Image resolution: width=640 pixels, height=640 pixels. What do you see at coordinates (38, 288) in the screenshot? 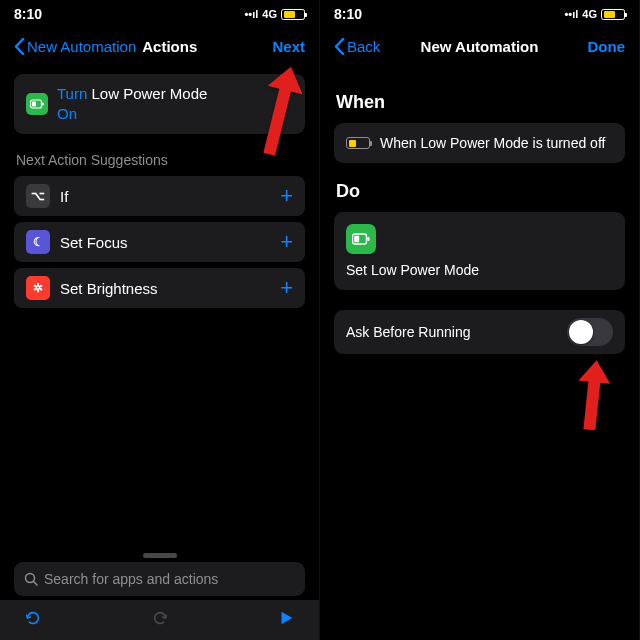
I see `brightness-icon: ✲` at bounding box center [38, 288].